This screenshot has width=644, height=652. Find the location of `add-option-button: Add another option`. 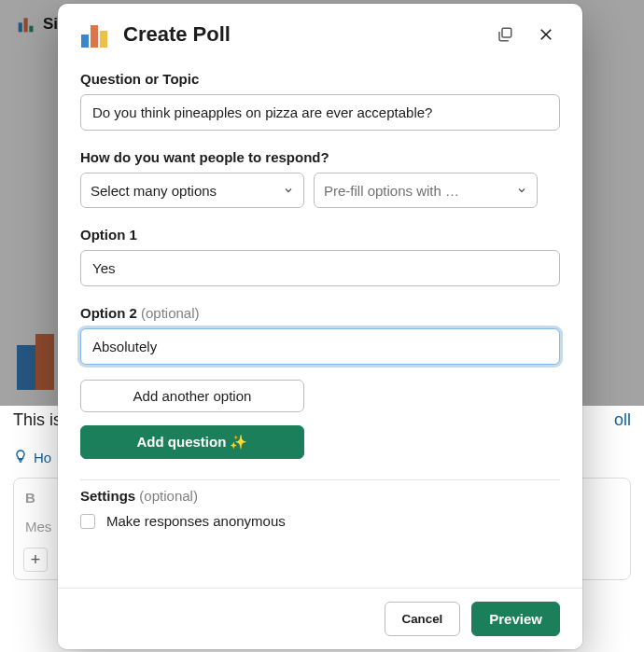

add-option-button: Add another option is located at coordinates (192, 395).